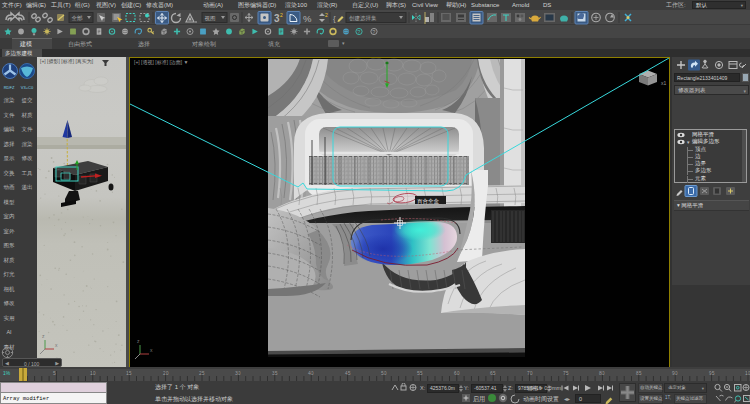  What do you see at coordinates (210, 18) in the screenshot?
I see `svg-text: 视图` at bounding box center [210, 18].